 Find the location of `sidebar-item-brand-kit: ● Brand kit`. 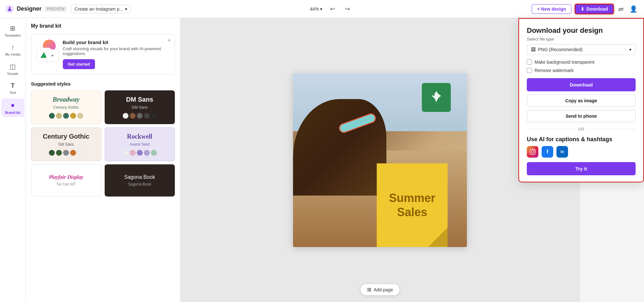

sidebar-item-brand-kit: ● Brand kit is located at coordinates (13, 108).